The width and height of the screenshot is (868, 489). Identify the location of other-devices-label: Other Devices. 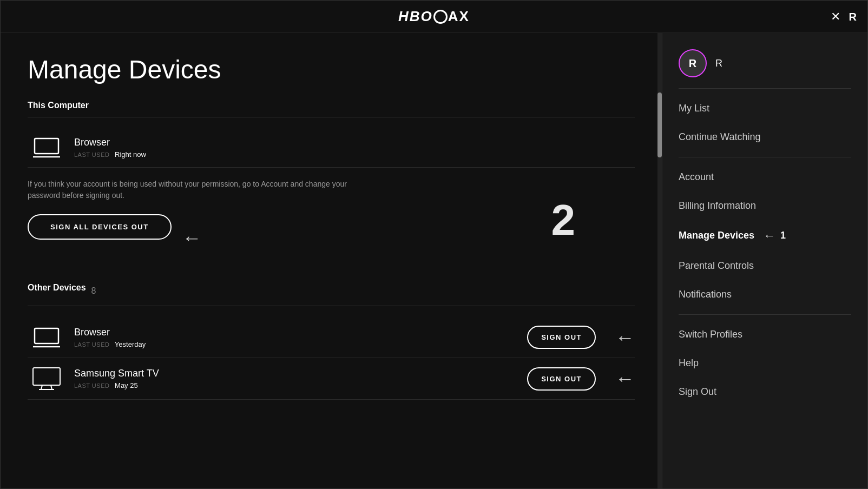
(57, 288).